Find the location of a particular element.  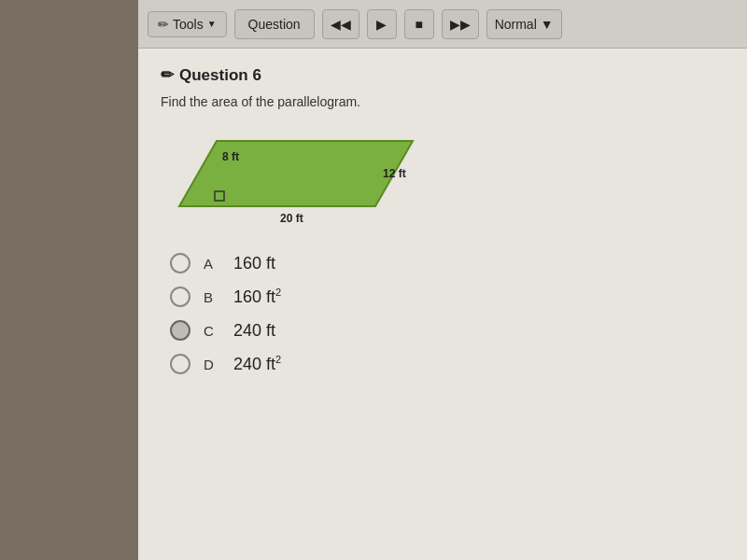

play-icon: ▶ is located at coordinates (381, 24).